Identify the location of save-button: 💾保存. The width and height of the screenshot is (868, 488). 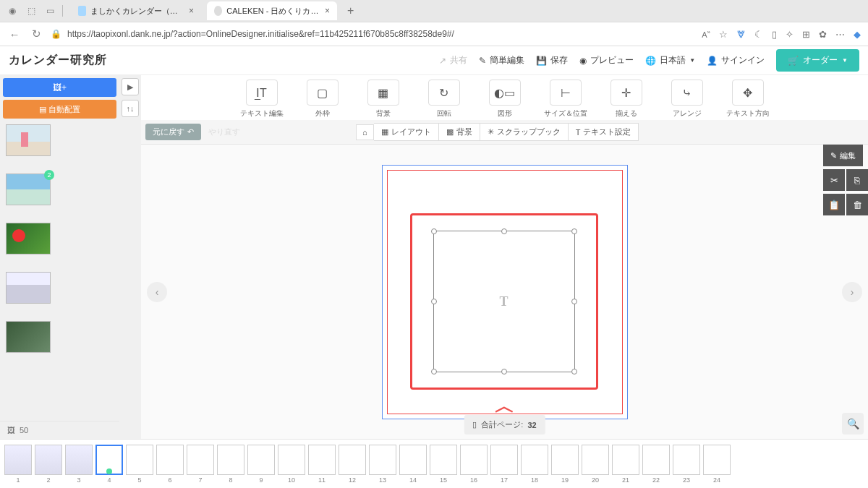
(552, 61).